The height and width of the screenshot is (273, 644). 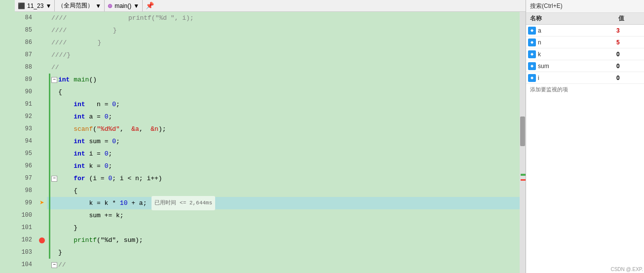 What do you see at coordinates (25, 141) in the screenshot?
I see `line-number: 94` at bounding box center [25, 141].